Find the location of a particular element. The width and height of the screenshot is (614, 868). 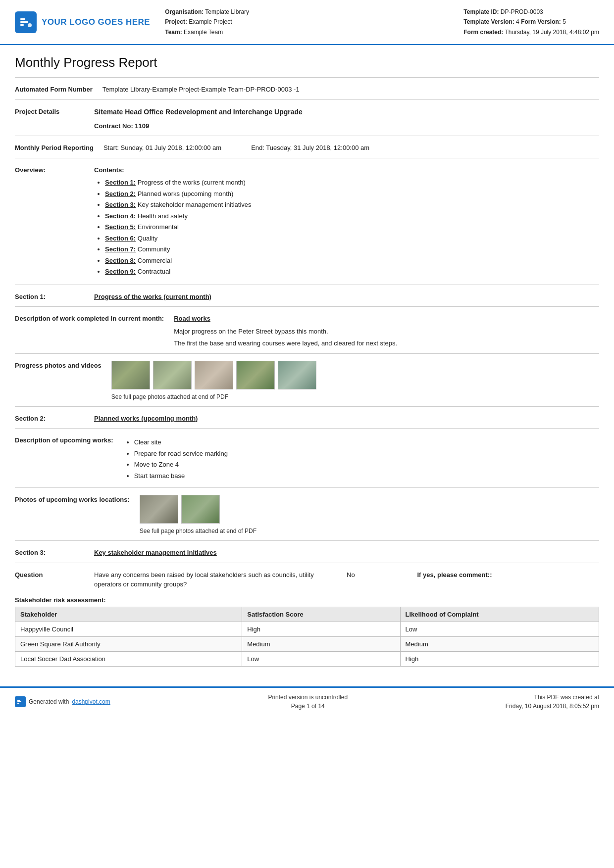

upcoming-photos-label: Photos of upcoming works locations: is located at coordinates (77, 515).